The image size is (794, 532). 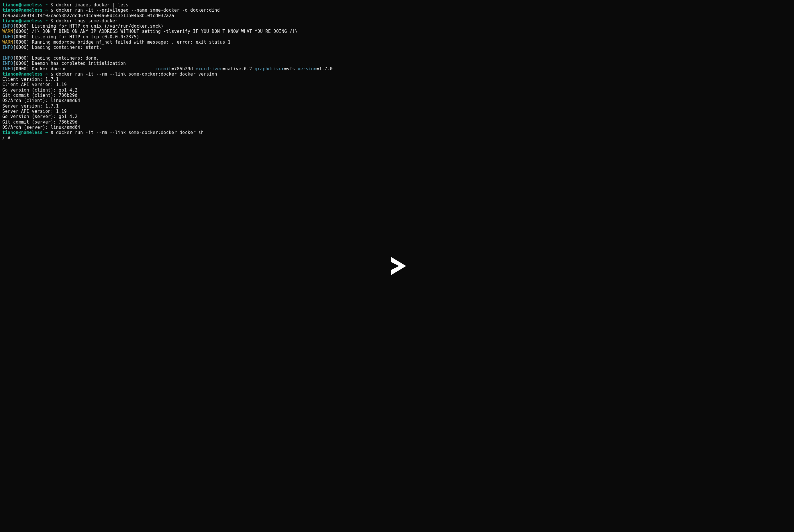 I want to click on log-line-2: WARN[0000] /!\ DON'T BIND ON ANY IP ADDR…, so click(x=397, y=31).